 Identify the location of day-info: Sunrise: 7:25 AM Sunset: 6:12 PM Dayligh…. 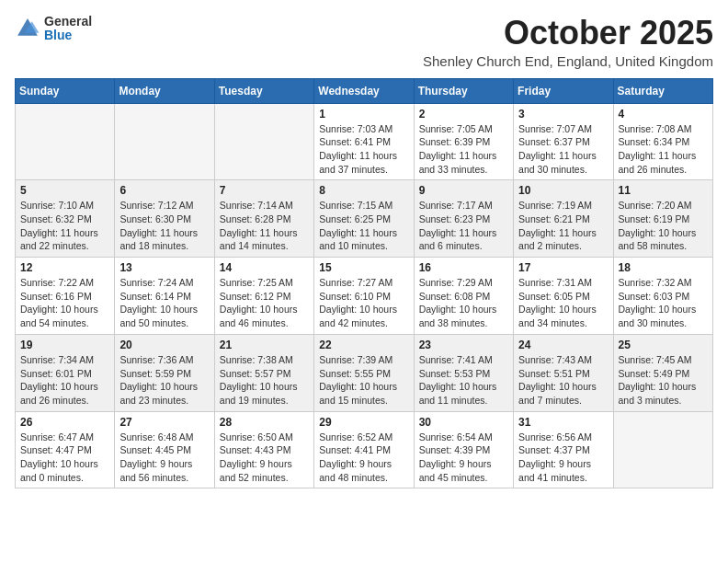
(265, 304).